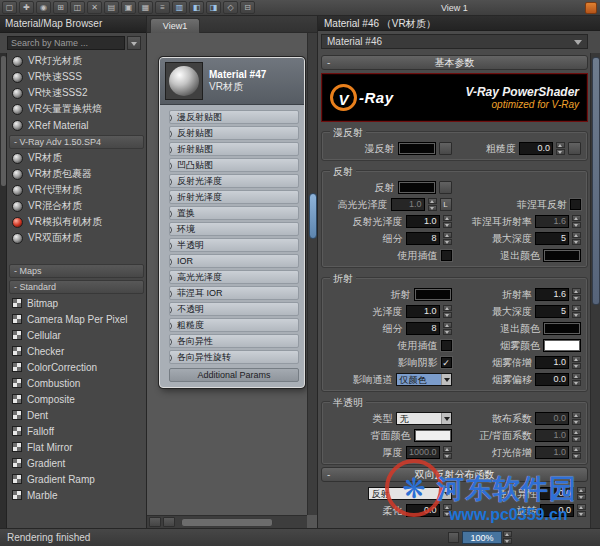 This screenshot has height=546, width=600. I want to click on material-node: Material #47 VR材质 漫反射贴图反射贴图折射贴图凹凸贴图反射光泽度…, so click(232, 222).